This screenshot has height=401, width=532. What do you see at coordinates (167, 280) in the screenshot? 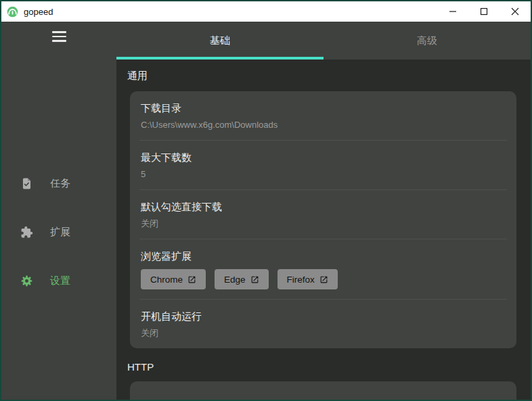
I see `button-label: Chrome` at bounding box center [167, 280].